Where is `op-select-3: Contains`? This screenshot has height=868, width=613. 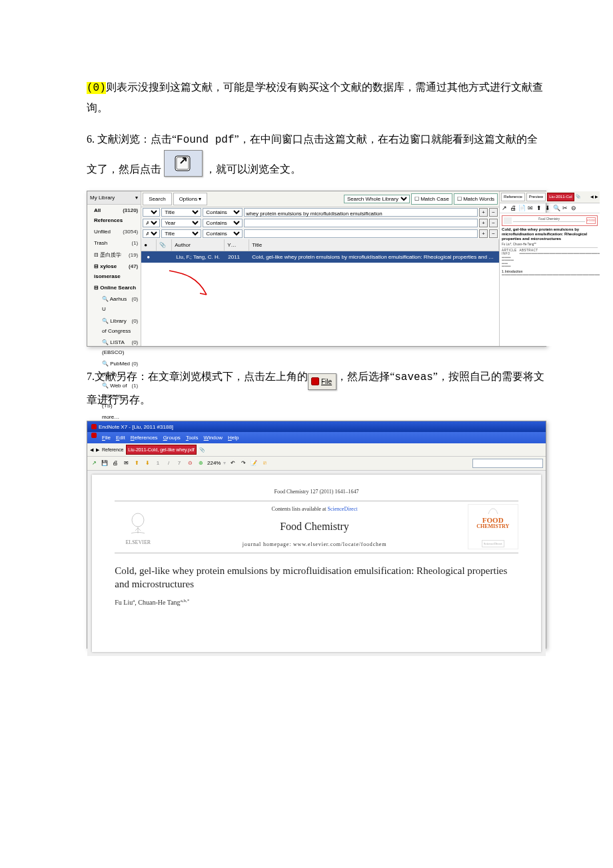
op-select-3: Contains is located at coordinates (223, 233).